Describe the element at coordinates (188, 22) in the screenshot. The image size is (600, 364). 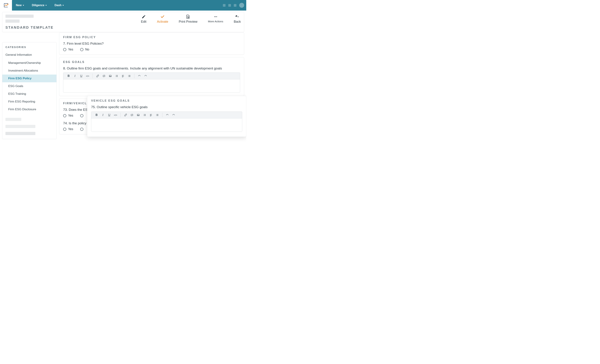
I see `print-preview-label: Print Preview` at that location.